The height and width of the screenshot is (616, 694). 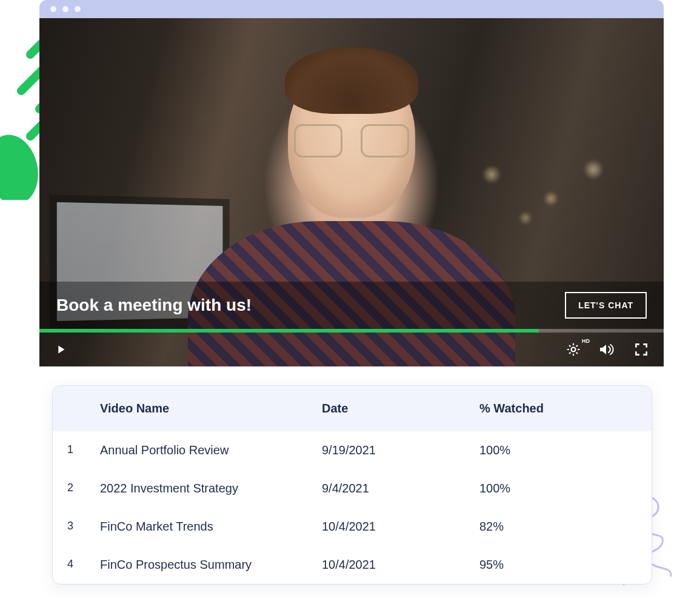 What do you see at coordinates (84, 527) in the screenshot?
I see `row-index: 3` at bounding box center [84, 527].